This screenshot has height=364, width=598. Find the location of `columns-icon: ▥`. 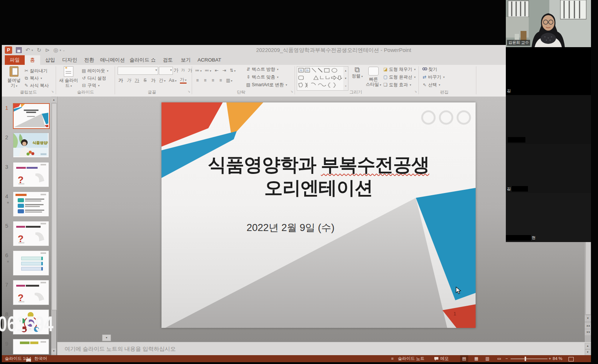

columns-icon: ▥ is located at coordinates (229, 80).